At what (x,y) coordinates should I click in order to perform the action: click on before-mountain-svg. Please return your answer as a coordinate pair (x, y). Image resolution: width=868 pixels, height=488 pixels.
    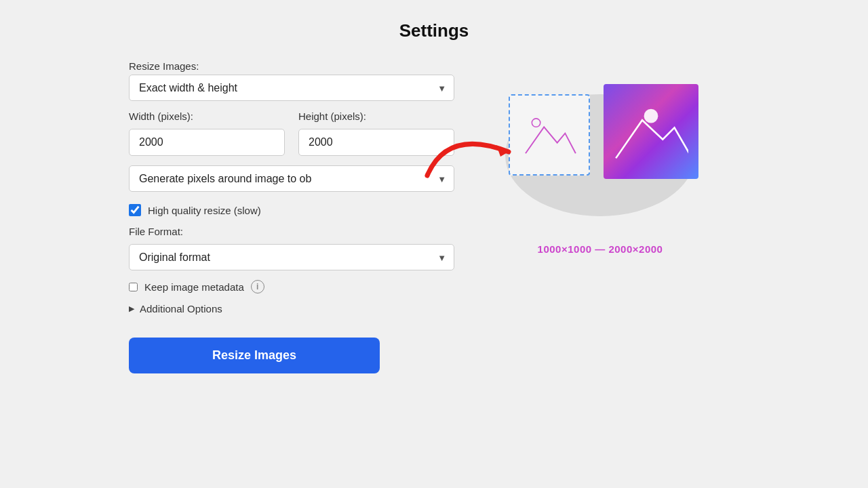
    Looking at the image, I should click on (549, 135).